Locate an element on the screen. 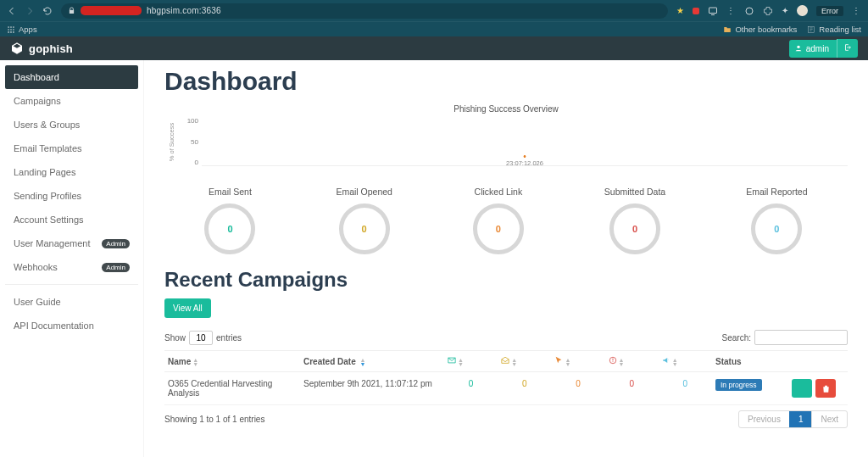  stats-row: Email Sent 0 Email Opened 0 Clicked Link… is located at coordinates (506, 220).